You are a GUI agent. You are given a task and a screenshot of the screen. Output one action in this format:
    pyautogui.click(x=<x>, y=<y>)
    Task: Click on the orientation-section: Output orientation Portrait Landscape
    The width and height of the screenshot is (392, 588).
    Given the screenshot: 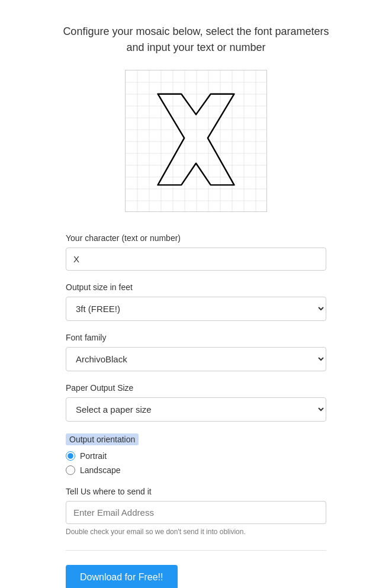 What is the action you would take?
    pyautogui.click(x=196, y=454)
    